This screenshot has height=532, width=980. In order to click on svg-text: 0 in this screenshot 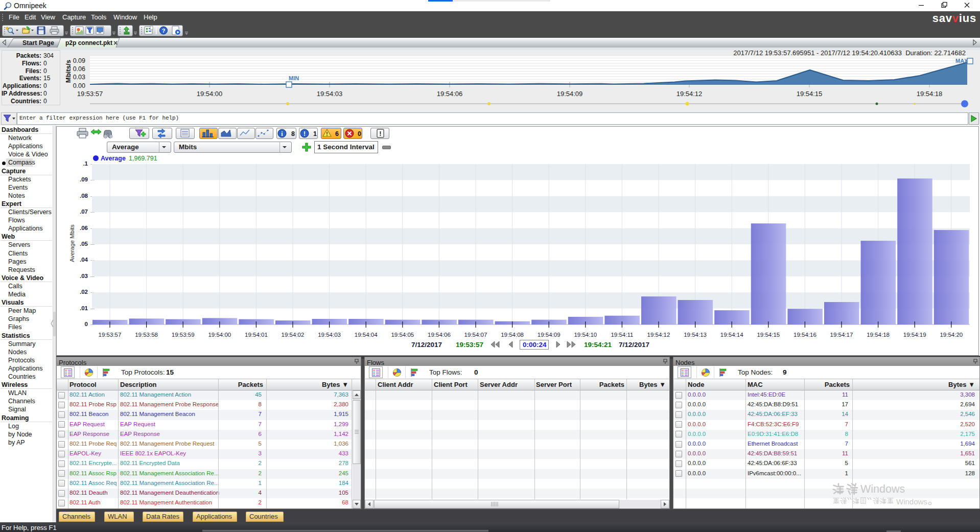, I will do `click(360, 134)`.